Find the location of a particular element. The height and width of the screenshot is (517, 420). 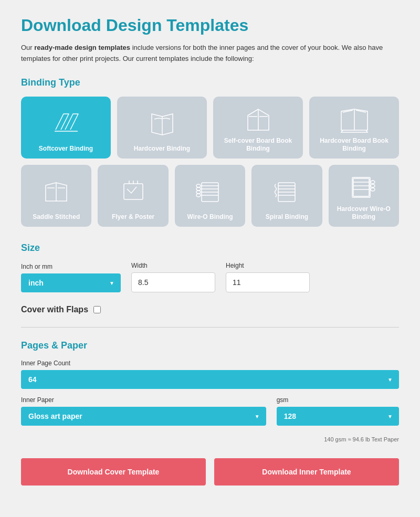

gsm-select-wrapper: 128 105 90 140 150 is located at coordinates (338, 416).